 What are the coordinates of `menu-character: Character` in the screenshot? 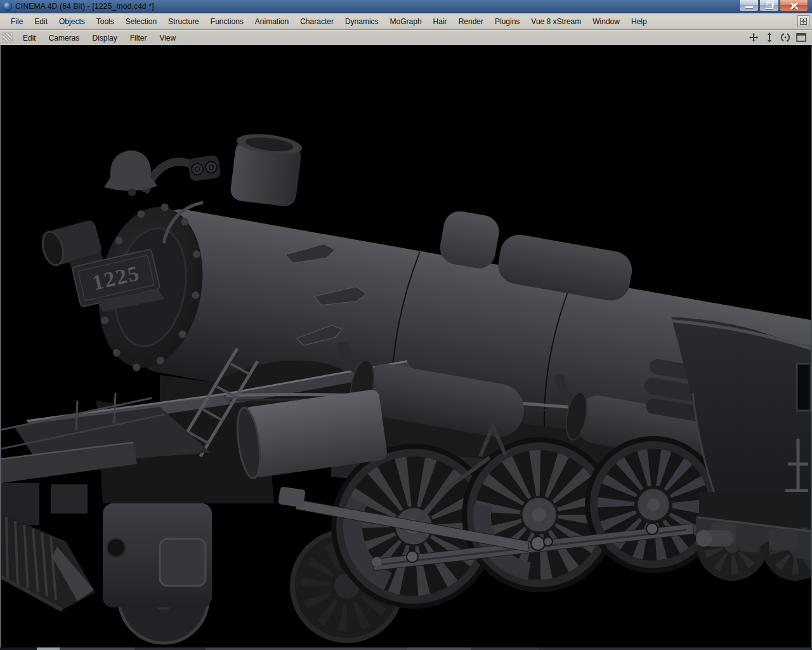 It's located at (317, 22).